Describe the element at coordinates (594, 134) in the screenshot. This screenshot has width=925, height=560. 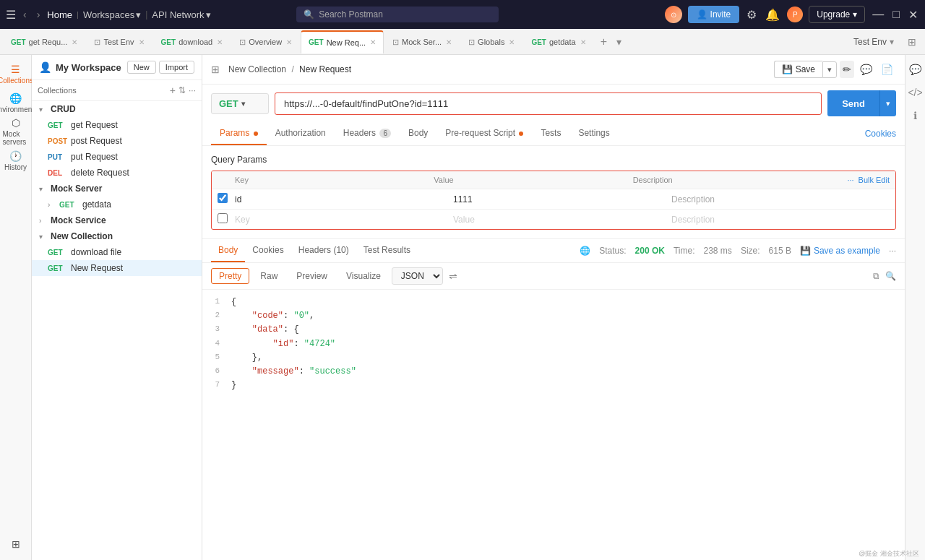
I see `tab-settings: Settings` at that location.